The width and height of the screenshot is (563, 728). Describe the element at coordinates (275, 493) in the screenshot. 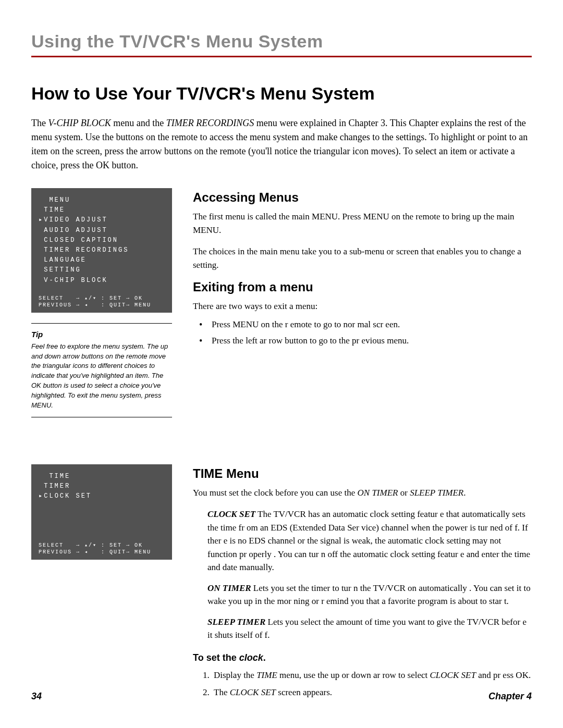

I see `text: You must set the clock before you can us…` at that location.